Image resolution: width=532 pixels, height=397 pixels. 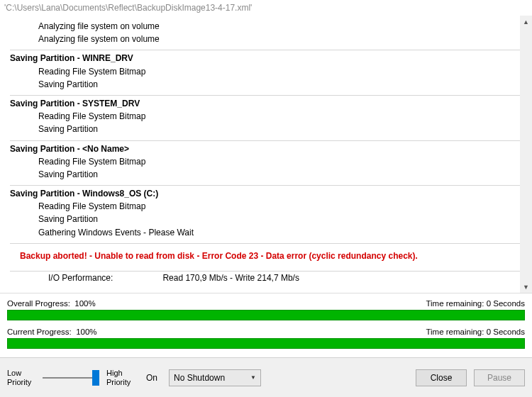 What do you see at coordinates (264, 233) in the screenshot?
I see `log-line: Gathering Windows Events - Please Wait` at bounding box center [264, 233].